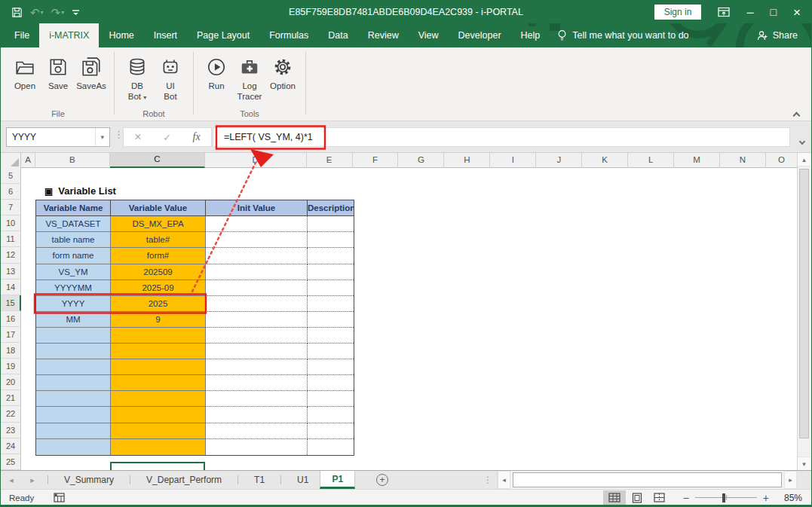 The width and height of the screenshot is (812, 507). I want to click on formula-input, so click(501, 137).